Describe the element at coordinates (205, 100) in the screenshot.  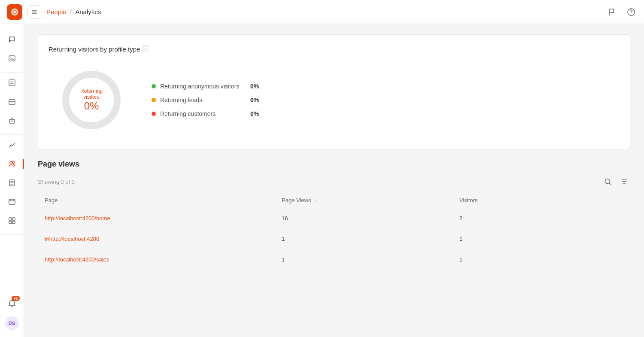
I see `chart-legend: Returning anonymous visitors 0% Returnin…` at that location.